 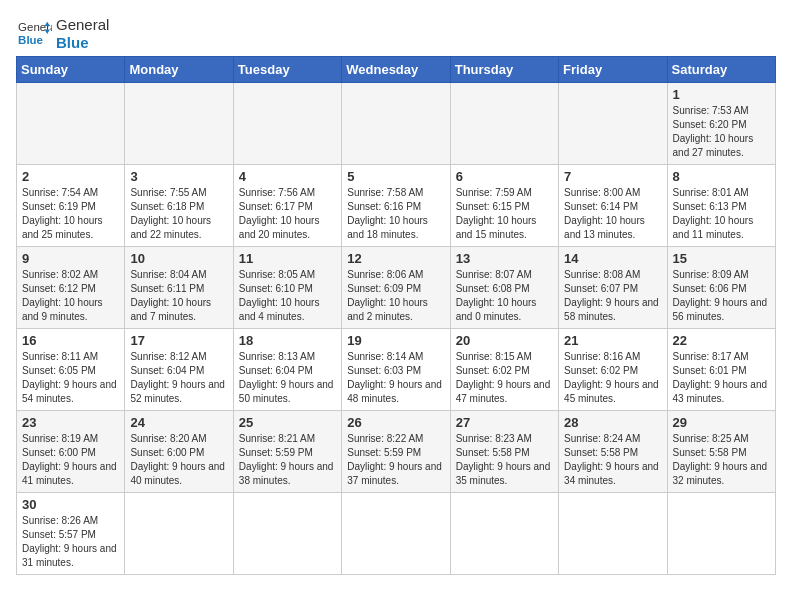 I want to click on day-info: Sunrise: 8:05 AMSunset: 6:10 PMDaylight:…, so click(x=288, y=296).